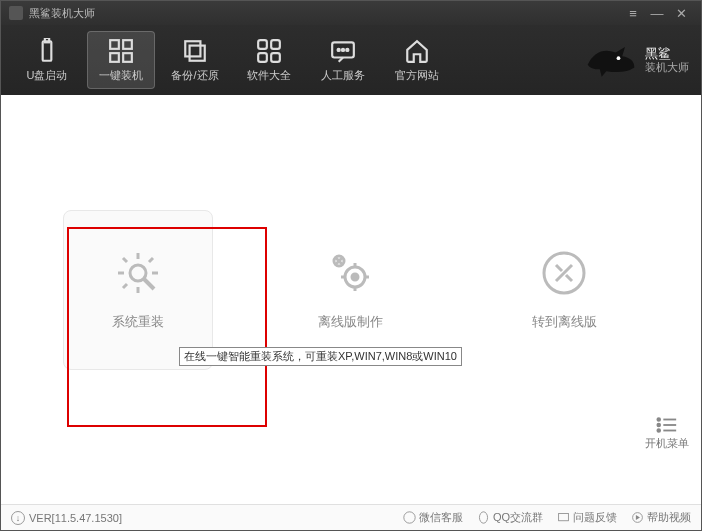 The height and width of the screenshot is (531, 702). Describe the element at coordinates (611, 60) in the screenshot. I see `shark-logo-icon` at that location.